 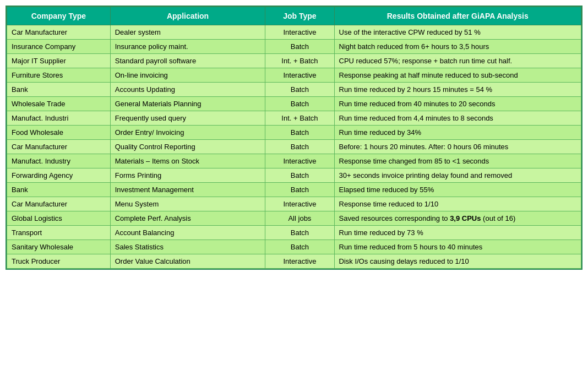 What do you see at coordinates (294, 133) in the screenshot?
I see `table-row: Food WholesaleOrder Entry/ InvoicingBatc…` at bounding box center [294, 133].